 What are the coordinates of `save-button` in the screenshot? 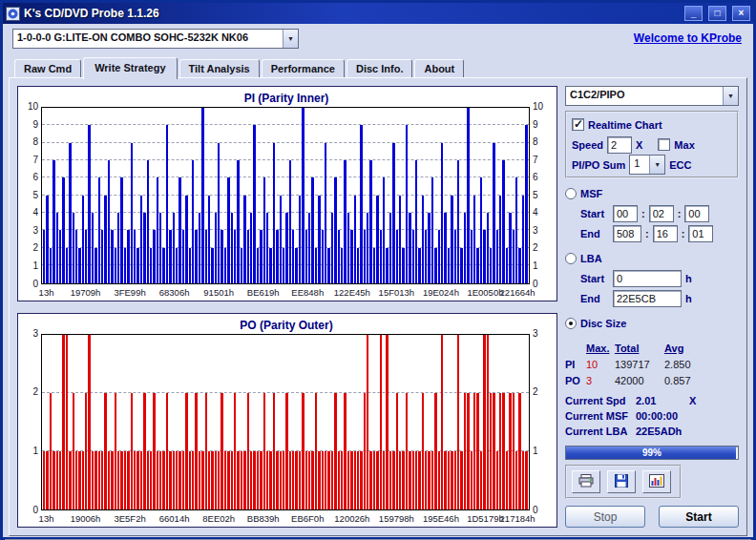 It's located at (621, 482).